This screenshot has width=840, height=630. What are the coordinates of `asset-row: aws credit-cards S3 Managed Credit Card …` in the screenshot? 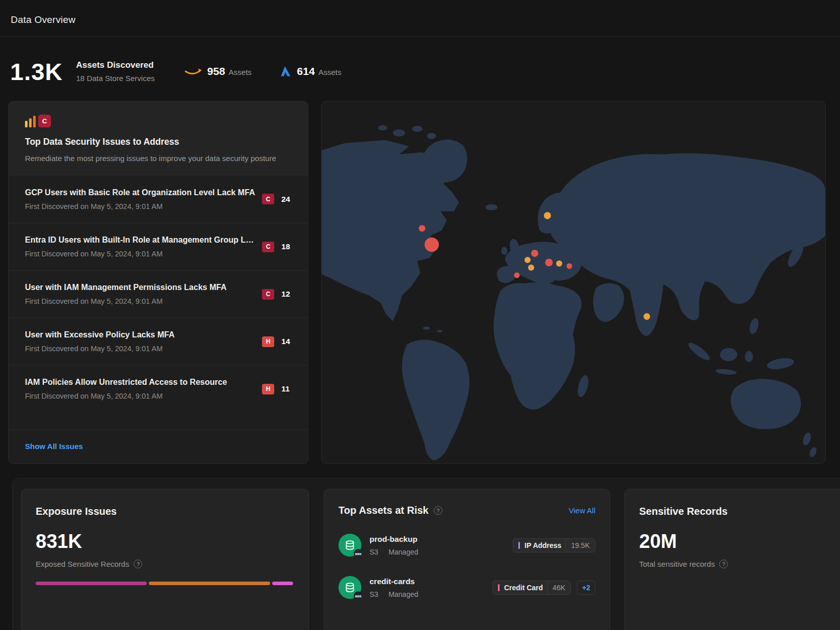 It's located at (467, 587).